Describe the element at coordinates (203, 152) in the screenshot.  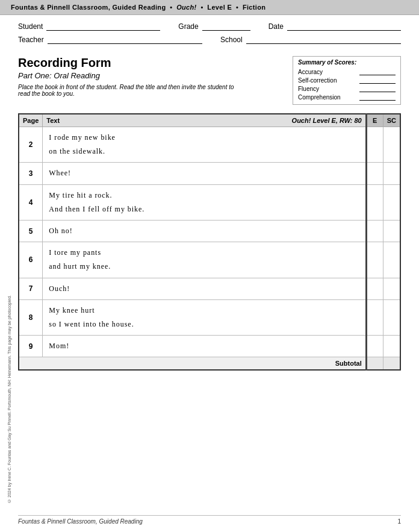
I see `text-line: on the sidewalk.` at that location.